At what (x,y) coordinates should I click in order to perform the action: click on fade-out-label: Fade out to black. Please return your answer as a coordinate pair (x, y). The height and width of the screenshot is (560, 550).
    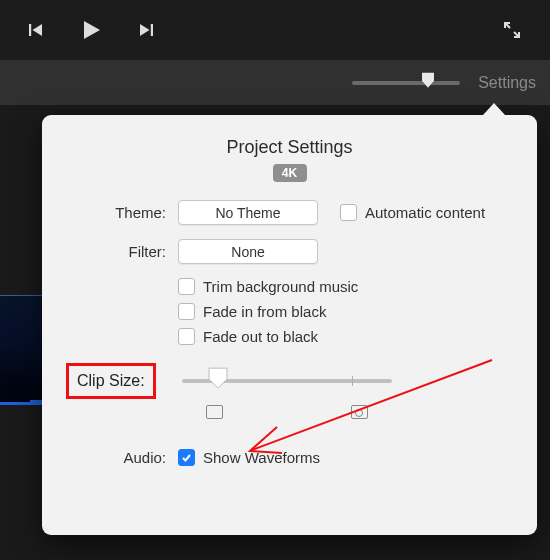
    Looking at the image, I should click on (260, 336).